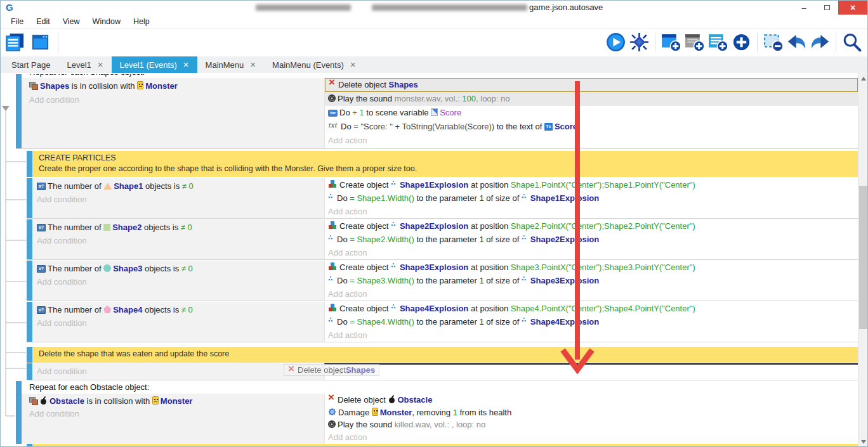  Describe the element at coordinates (71, 22) in the screenshot. I see `menu-view: View` at that location.